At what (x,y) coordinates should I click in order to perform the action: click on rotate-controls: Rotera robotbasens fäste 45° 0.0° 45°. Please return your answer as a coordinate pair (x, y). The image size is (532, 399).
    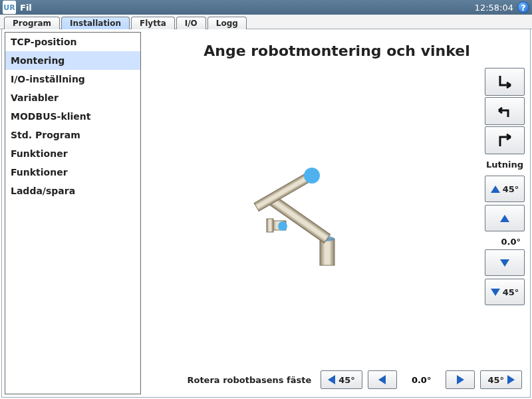
    Looking at the image, I should click on (336, 379).